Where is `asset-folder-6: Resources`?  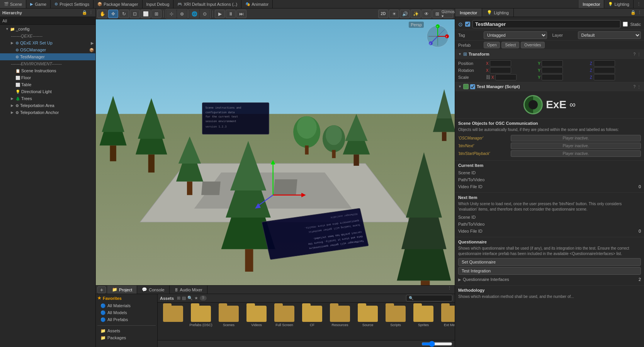 asset-folder-6: Resources is located at coordinates (340, 321).